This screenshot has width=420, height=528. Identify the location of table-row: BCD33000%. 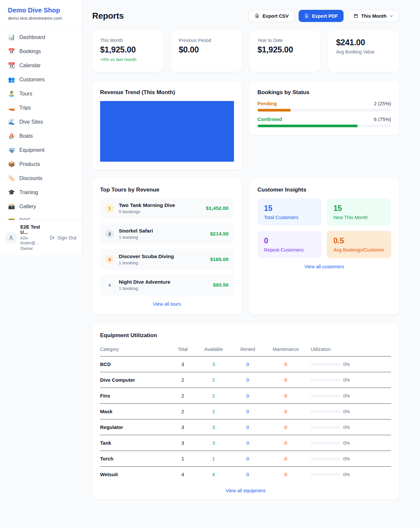
(245, 364).